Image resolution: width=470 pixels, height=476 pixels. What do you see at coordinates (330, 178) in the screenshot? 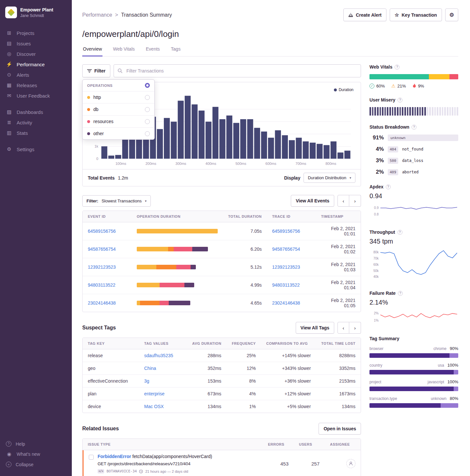
I see `display-select: Duration Distribution ▾` at bounding box center [330, 178].